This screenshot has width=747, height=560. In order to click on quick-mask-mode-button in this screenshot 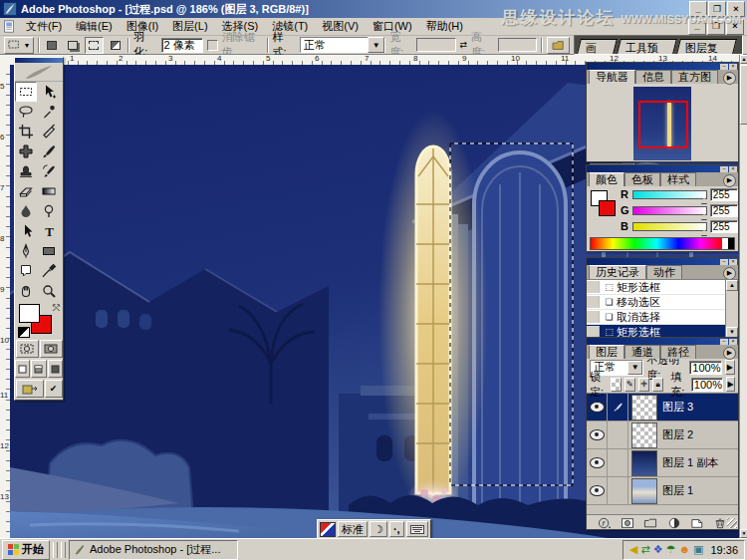, I will do `click(52, 349)`.